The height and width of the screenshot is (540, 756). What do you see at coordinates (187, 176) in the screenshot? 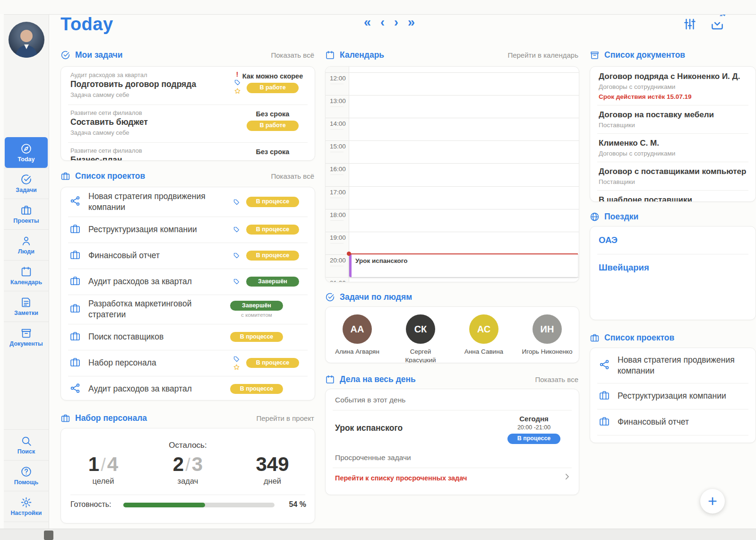
I see `projects-section-header: Список проектов Показать всё` at bounding box center [187, 176].